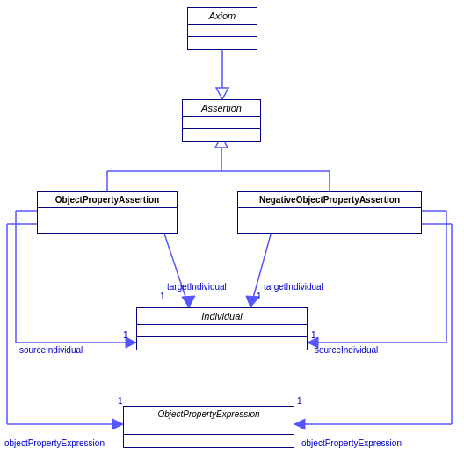 The image size is (464, 476). I want to click on label-1-target-left: 1, so click(163, 297).